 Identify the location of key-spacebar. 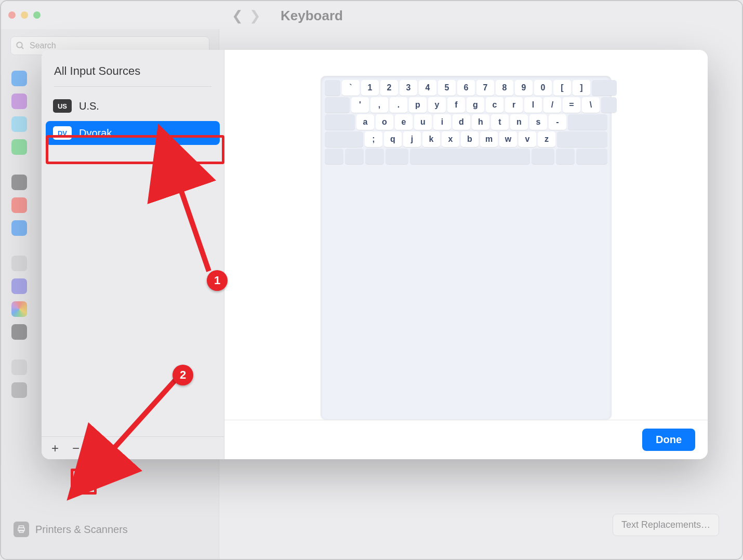
(470, 156).